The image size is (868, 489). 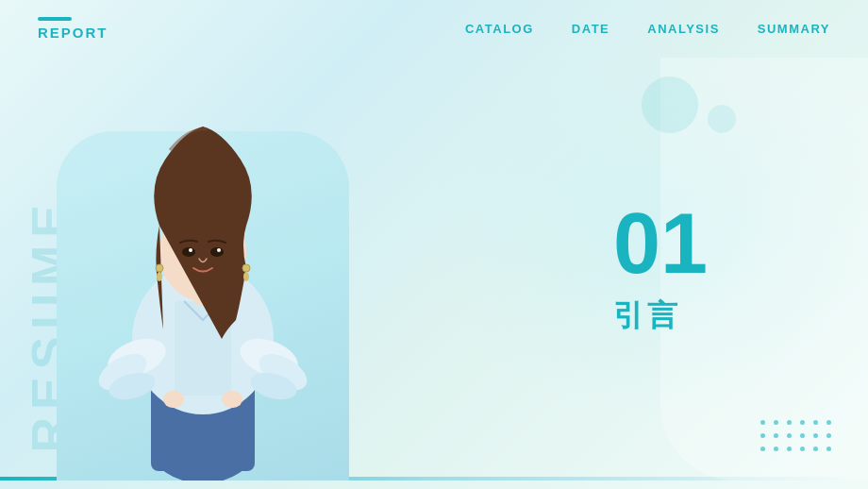 I want to click on main-nav: CATALOG DATE ANALYSIS SUMMARY, so click(x=647, y=28).